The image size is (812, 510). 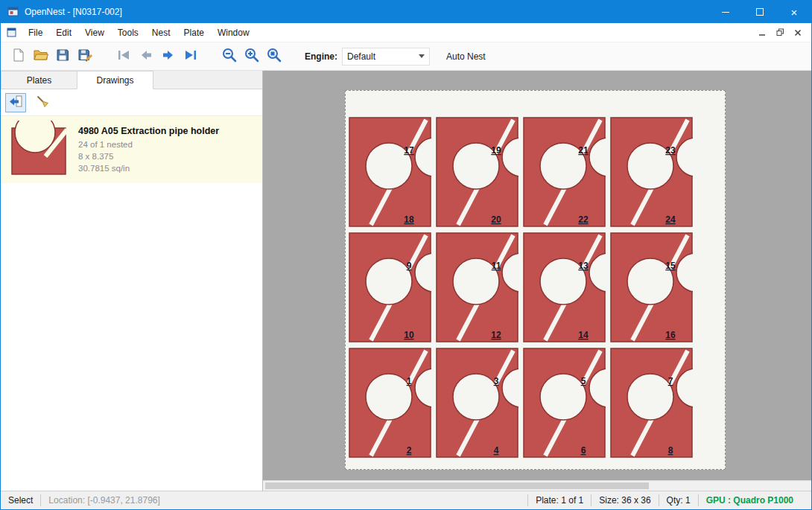 What do you see at coordinates (477, 172) in the screenshot?
I see `nested-part-pair: 1920` at bounding box center [477, 172].